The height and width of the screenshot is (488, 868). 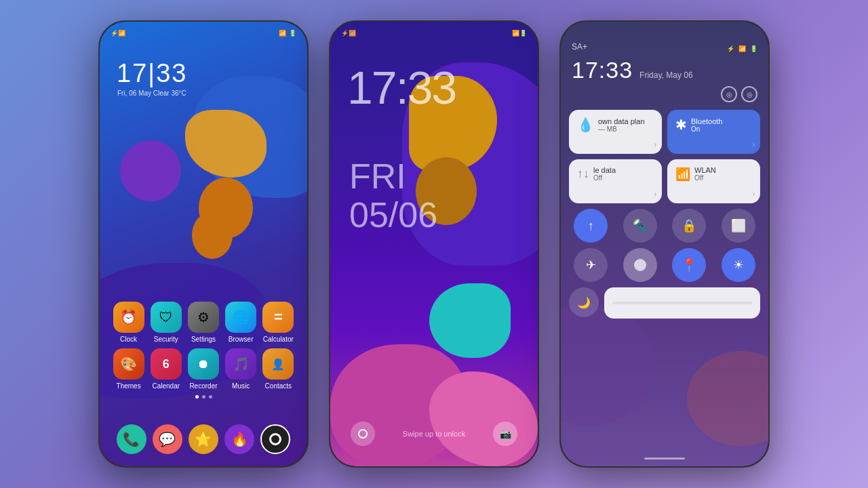 What do you see at coordinates (705, 178) in the screenshot?
I see `wlan-status: Off` at bounding box center [705, 178].